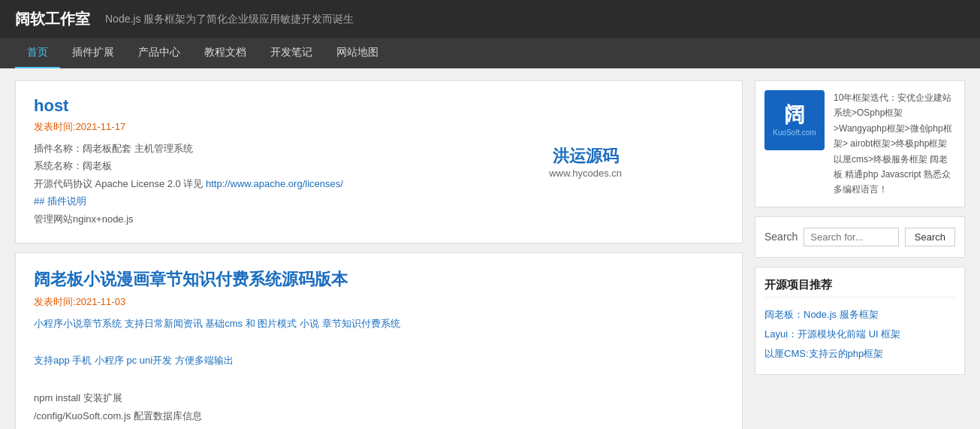 This screenshot has height=429, width=980. Describe the element at coordinates (490, 20) in the screenshot. I see `site-header: 阔软工作室 Node.js 服务框架为了简化企业级应用敏捷开发而诞生` at that location.